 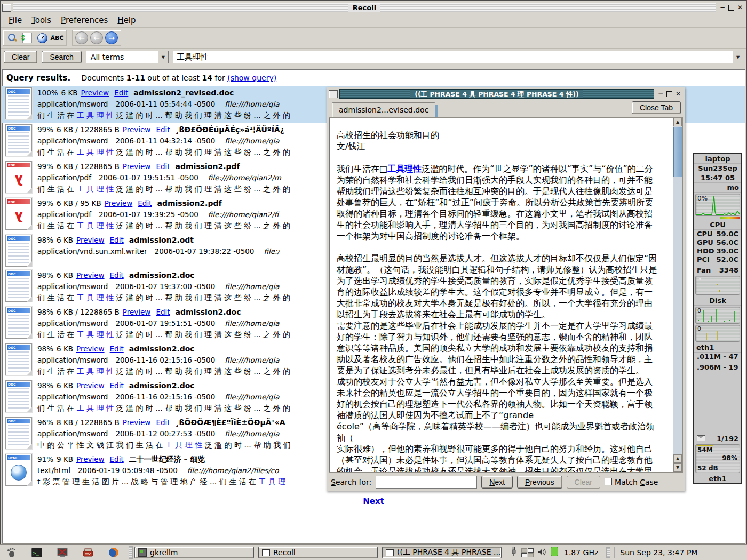 I want to click on task-button-gkrellm: gkrellm, so click(x=194, y=553).